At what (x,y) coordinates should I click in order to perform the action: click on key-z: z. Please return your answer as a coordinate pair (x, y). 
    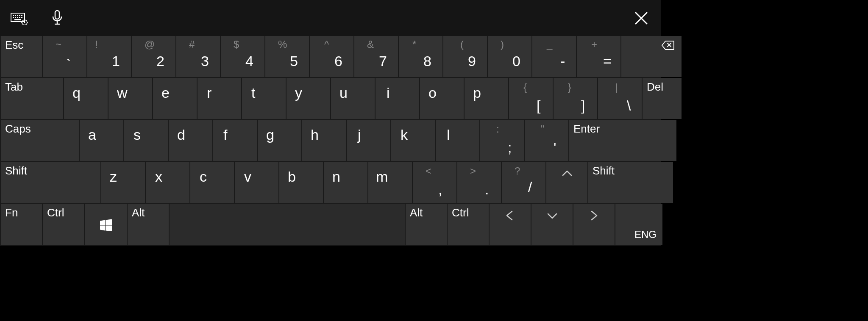
    Looking at the image, I should click on (123, 182).